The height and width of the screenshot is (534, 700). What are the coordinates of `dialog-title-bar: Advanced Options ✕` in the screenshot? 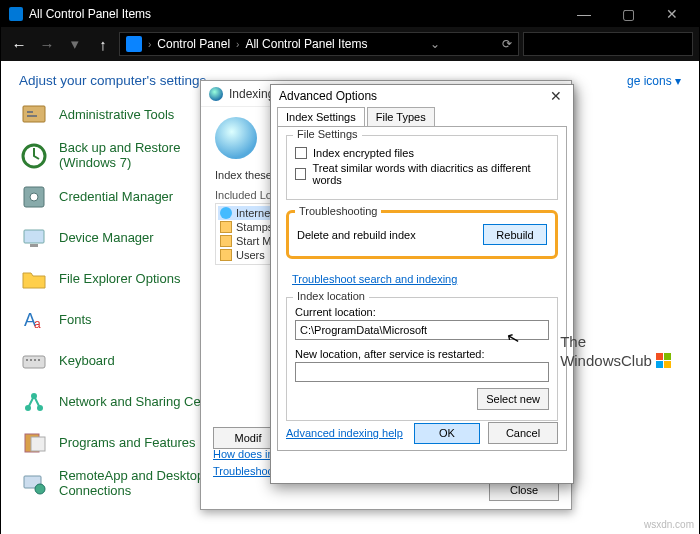 It's located at (422, 96).